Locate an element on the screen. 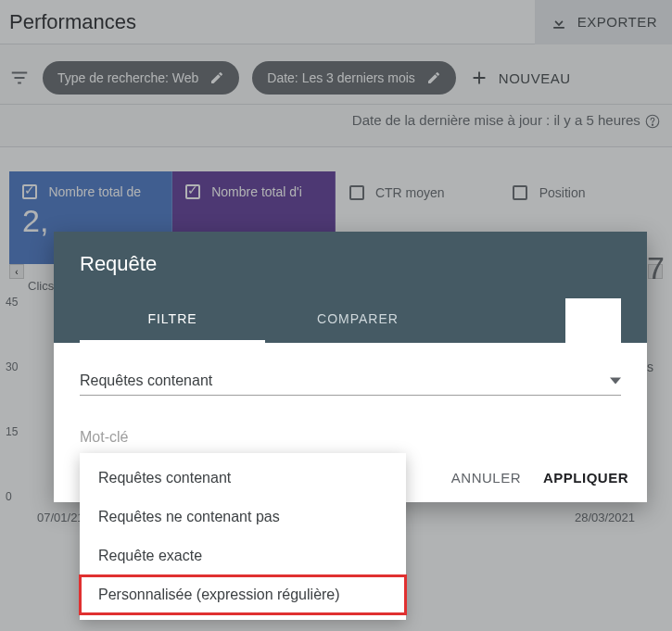 The width and height of the screenshot is (672, 631). select-value: Requêtes contenant is located at coordinates (146, 381).